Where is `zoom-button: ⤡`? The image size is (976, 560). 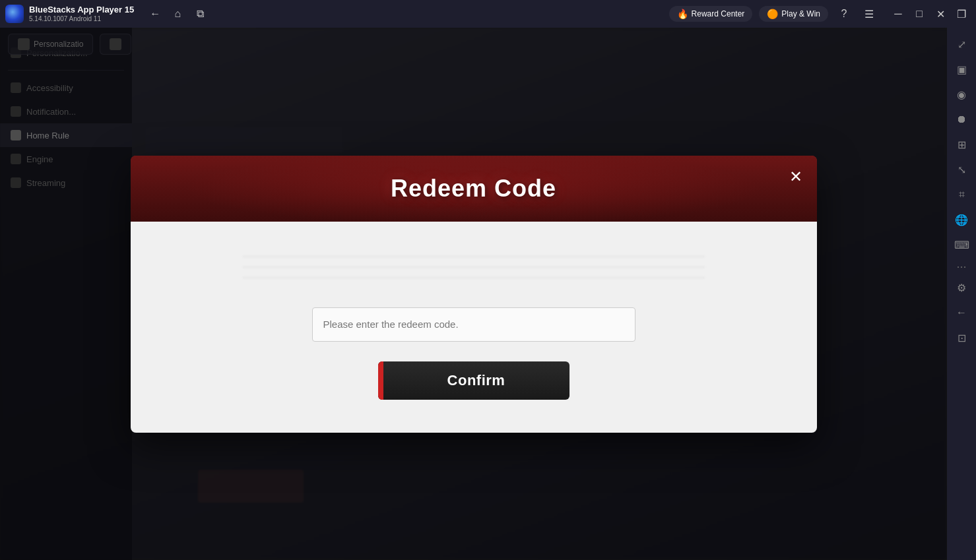
zoom-button: ⤡ is located at coordinates (961, 170).